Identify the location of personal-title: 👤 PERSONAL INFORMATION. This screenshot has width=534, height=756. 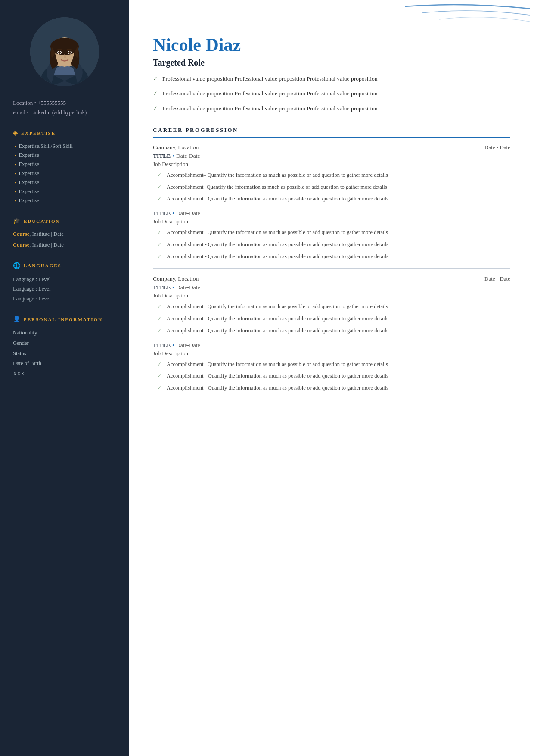
(65, 319).